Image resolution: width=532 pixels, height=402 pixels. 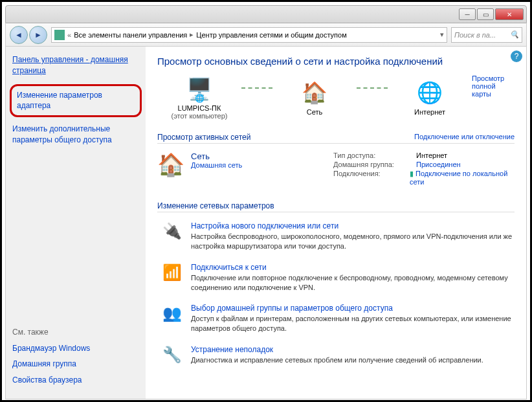 I want to click on task-item: 🔌 Настройка нового подключения или сети …, so click(x=336, y=236).